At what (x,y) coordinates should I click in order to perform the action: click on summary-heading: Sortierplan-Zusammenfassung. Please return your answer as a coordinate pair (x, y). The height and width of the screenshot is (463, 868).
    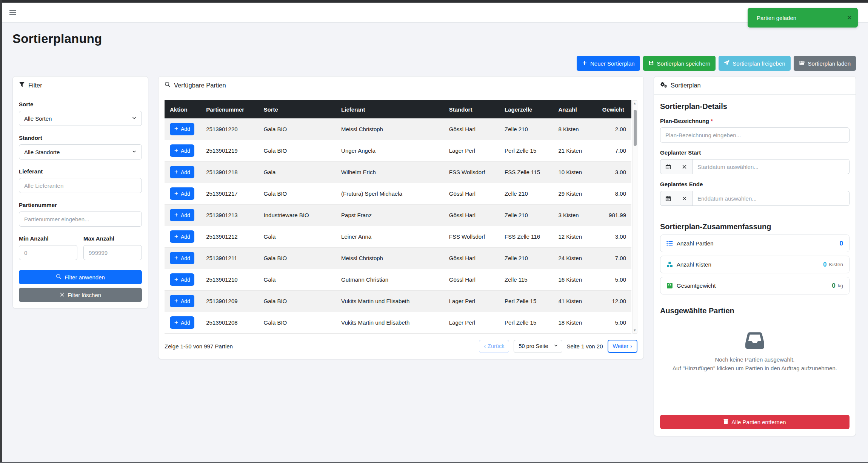
    Looking at the image, I should click on (755, 227).